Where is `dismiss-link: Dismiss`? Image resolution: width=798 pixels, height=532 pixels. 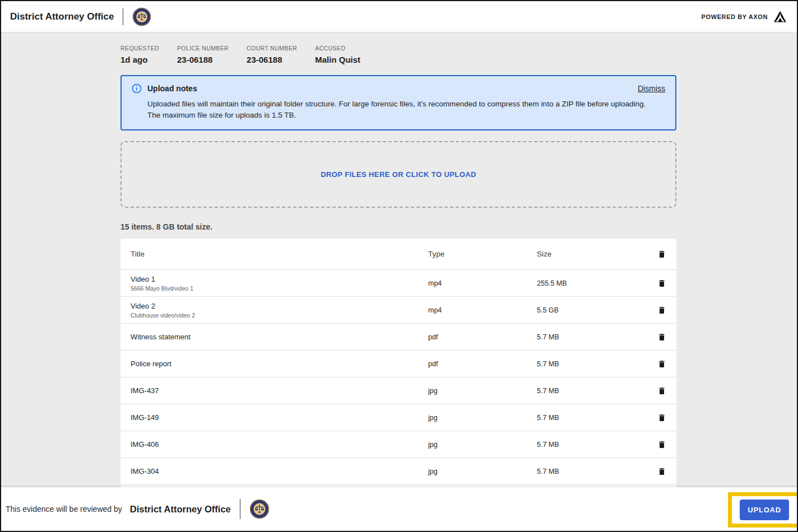 dismiss-link: Dismiss is located at coordinates (651, 88).